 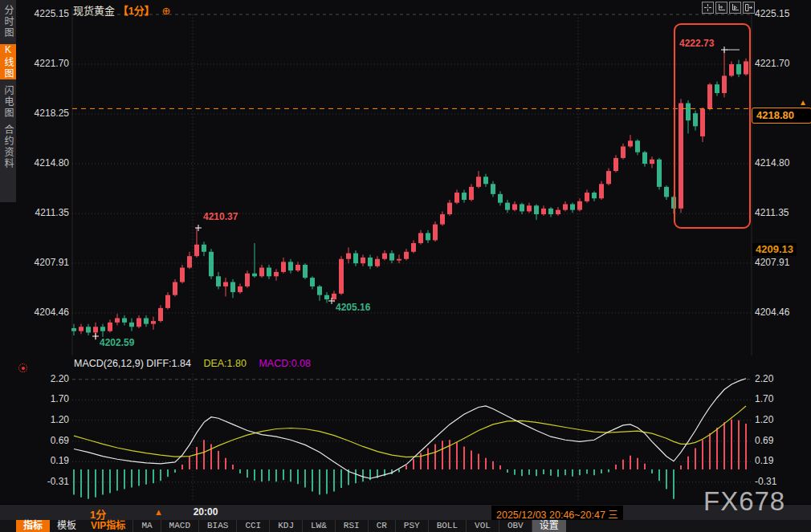 I want to click on indicator-tab-bias: BIAS, so click(x=217, y=526).